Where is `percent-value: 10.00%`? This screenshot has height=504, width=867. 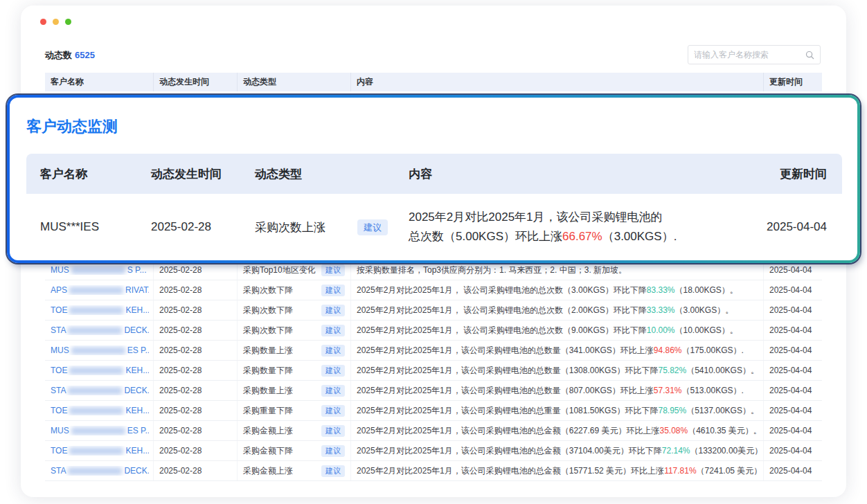 percent-value: 10.00% is located at coordinates (661, 330).